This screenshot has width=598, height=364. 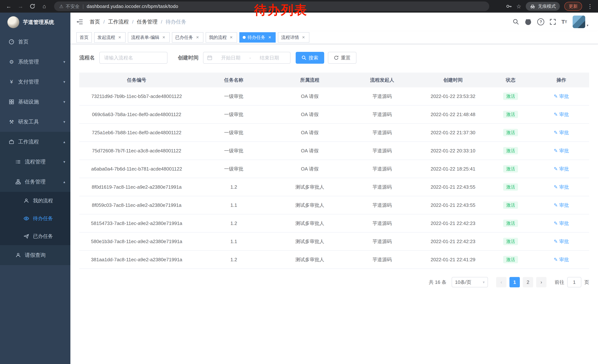 I want to click on update-button: 更新, so click(x=573, y=6).